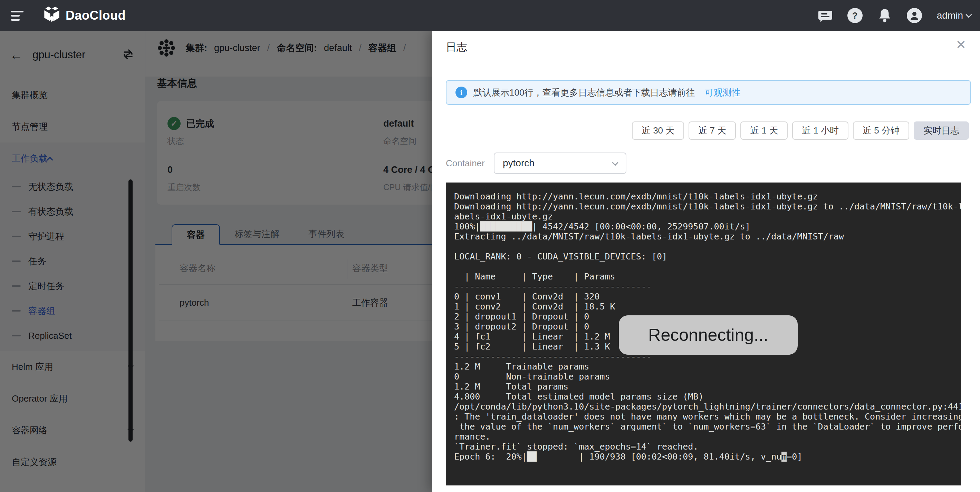  Describe the element at coordinates (825, 16) in the screenshot. I see `chat-icon` at that location.